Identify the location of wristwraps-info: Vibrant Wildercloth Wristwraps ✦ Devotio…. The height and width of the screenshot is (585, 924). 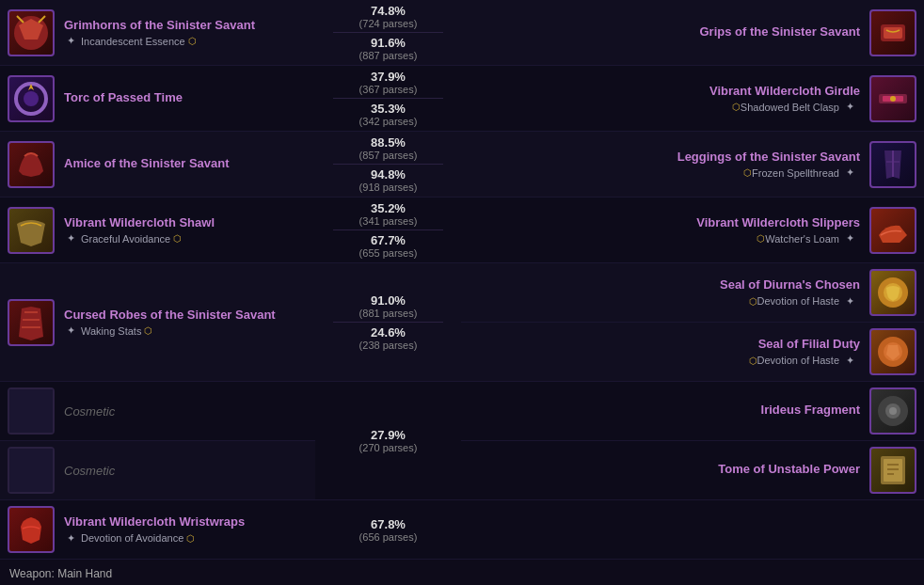
(186, 530).